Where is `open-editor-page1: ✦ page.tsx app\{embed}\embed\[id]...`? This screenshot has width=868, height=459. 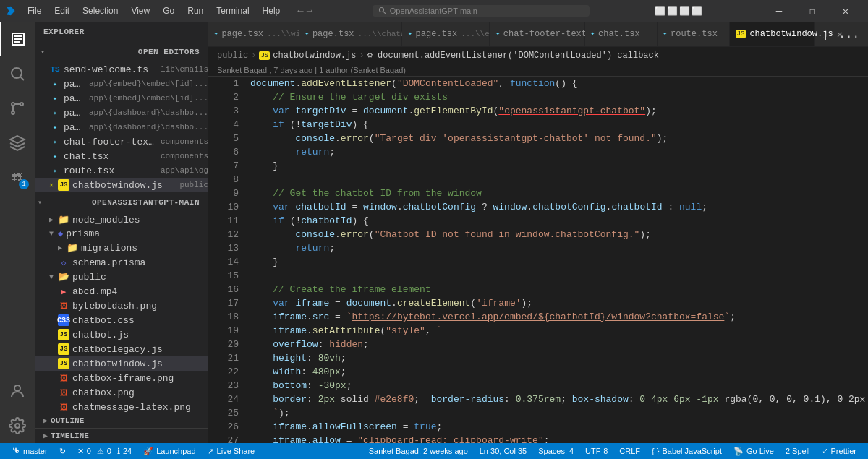 open-editor-page1: ✦ page.tsx app\{embed}\embed\[id]... is located at coordinates (122, 84).